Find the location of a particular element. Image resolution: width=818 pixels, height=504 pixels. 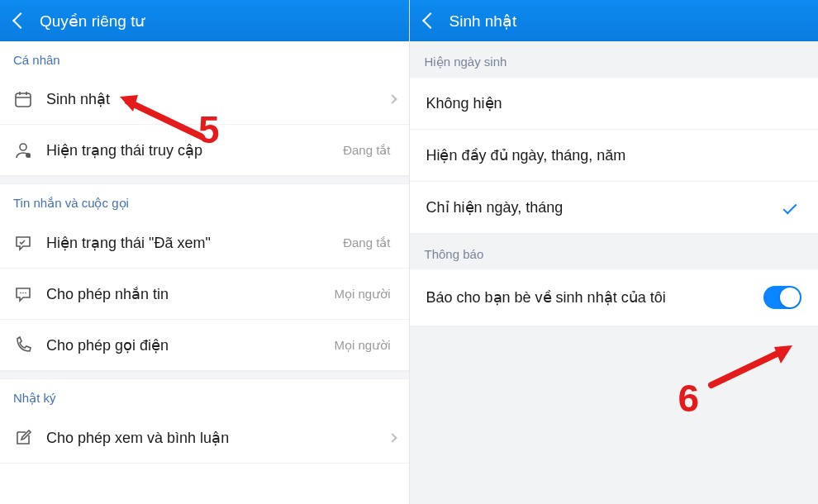

calendar-icon is located at coordinates (30, 99).